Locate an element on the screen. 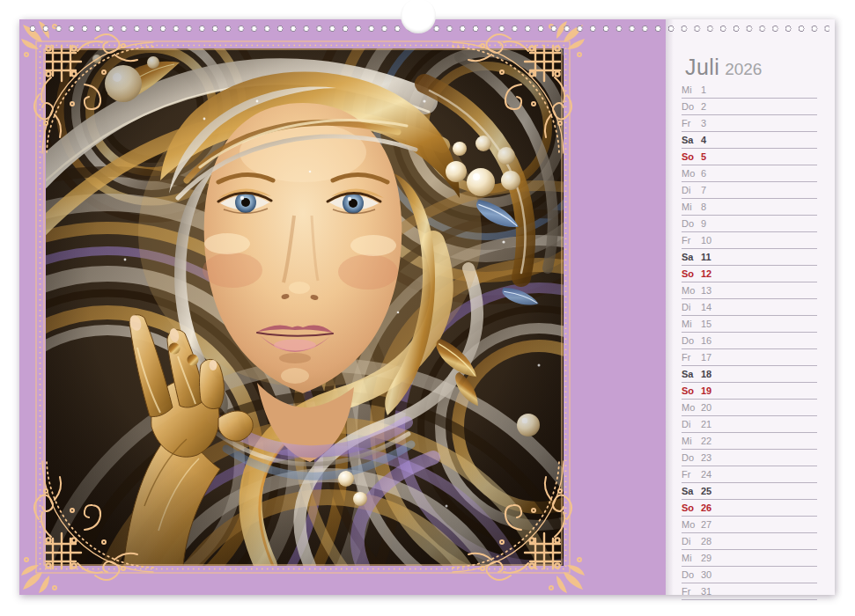 The height and width of the screenshot is (616, 855). day-row: Fr31 is located at coordinates (749, 592).